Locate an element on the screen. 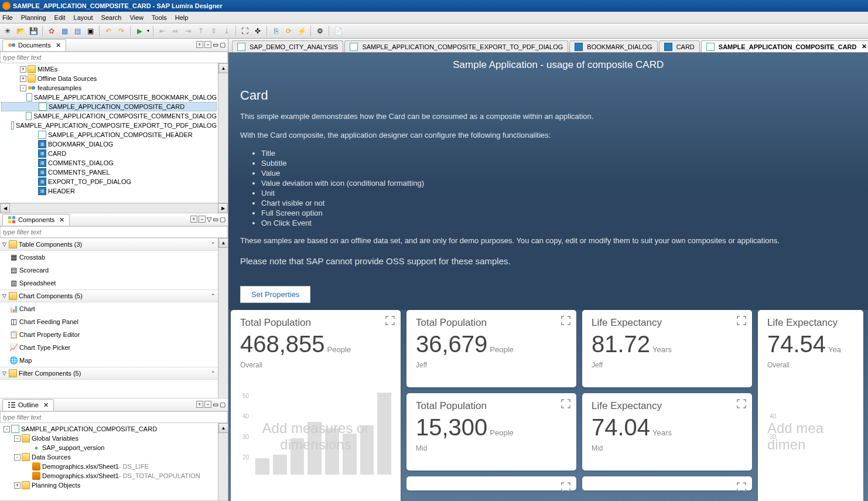 The height and width of the screenshot is (501, 868). doc-icon: 📄 is located at coordinates (338, 31).